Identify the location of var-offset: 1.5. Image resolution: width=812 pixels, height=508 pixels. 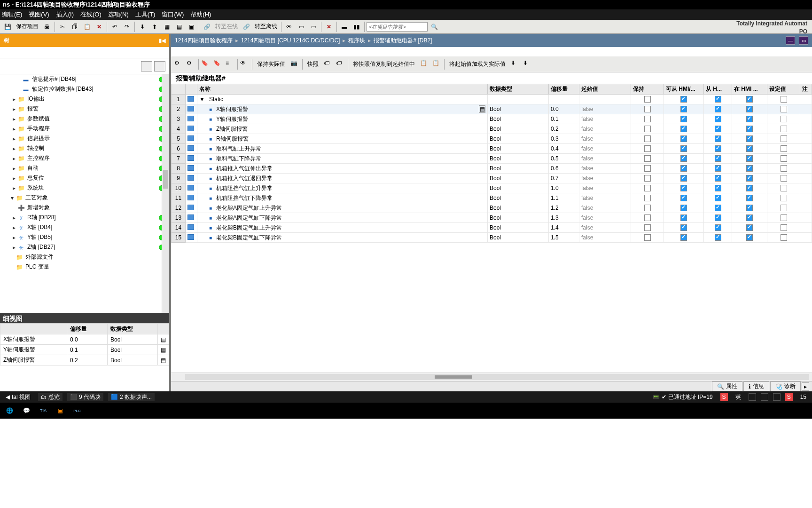
(564, 238).